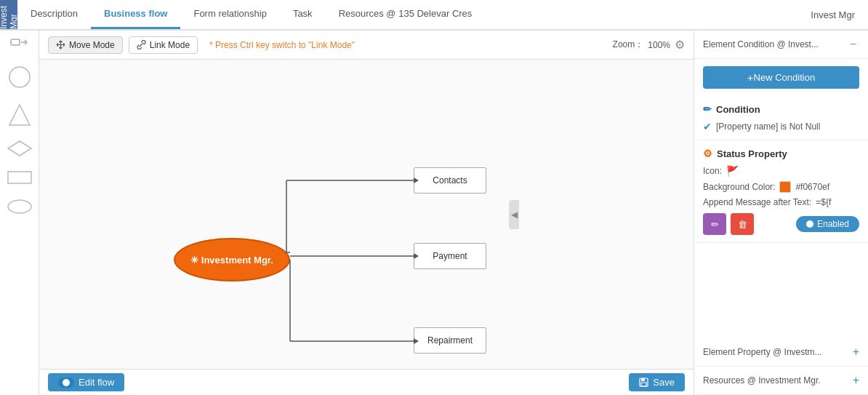  I want to click on tabs-bar: Invest Mgr Description Business flow For…, so click(434, 15).